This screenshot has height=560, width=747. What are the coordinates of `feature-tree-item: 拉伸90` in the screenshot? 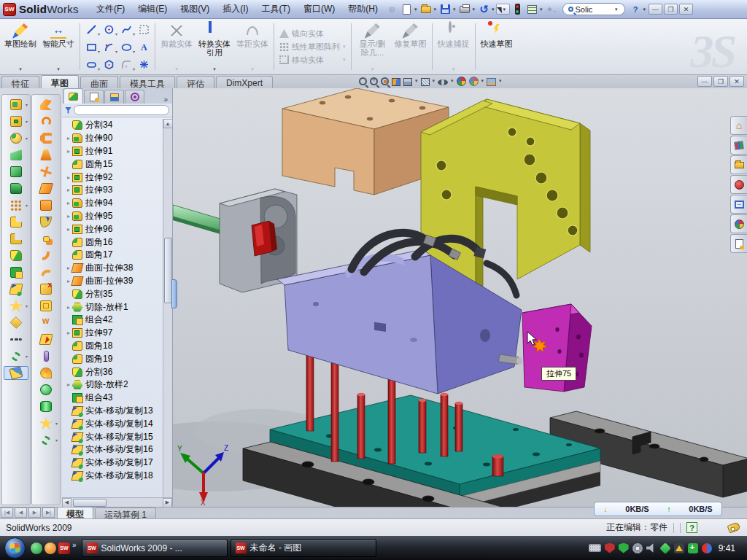 It's located at (118, 139).